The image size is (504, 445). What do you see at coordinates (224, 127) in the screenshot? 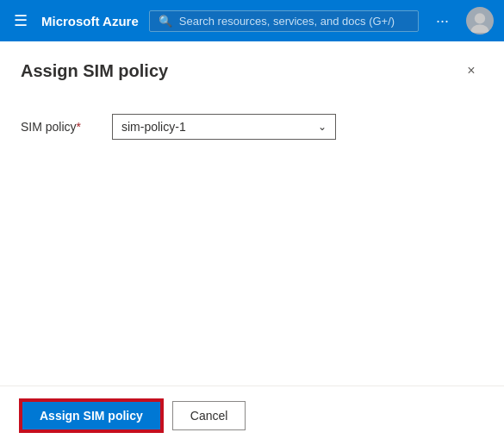
I see `sim-policy-dropdown: sim-policy-1 ⌄` at bounding box center [224, 127].